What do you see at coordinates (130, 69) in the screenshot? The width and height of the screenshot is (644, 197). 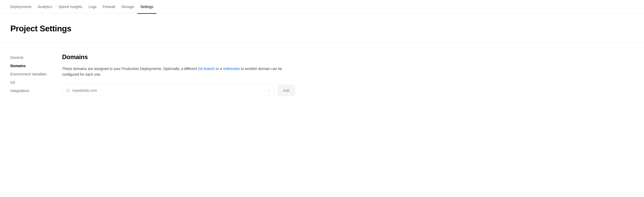 I see `description-text-1: These domains are assigned to your Produ…` at bounding box center [130, 69].